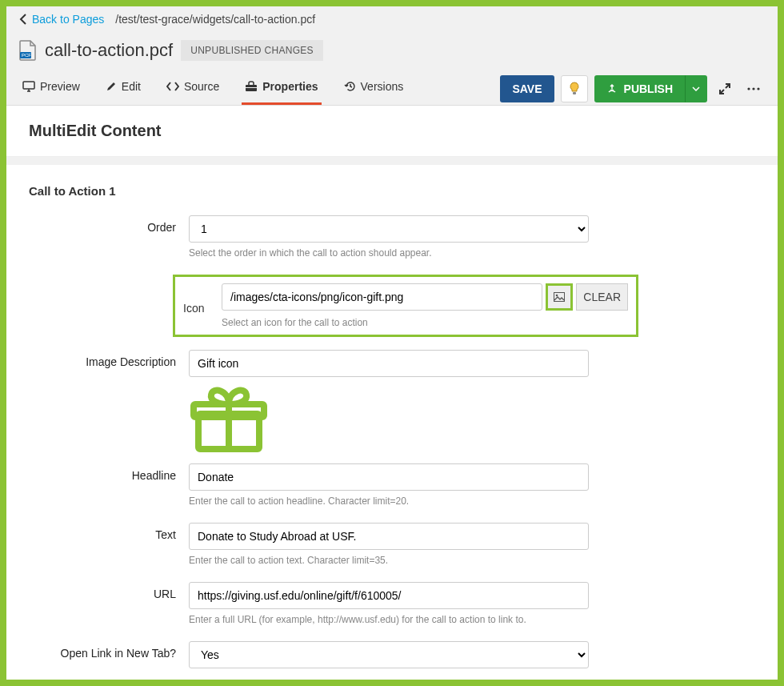  I want to click on pcf-file-icon: PCF, so click(28, 50).